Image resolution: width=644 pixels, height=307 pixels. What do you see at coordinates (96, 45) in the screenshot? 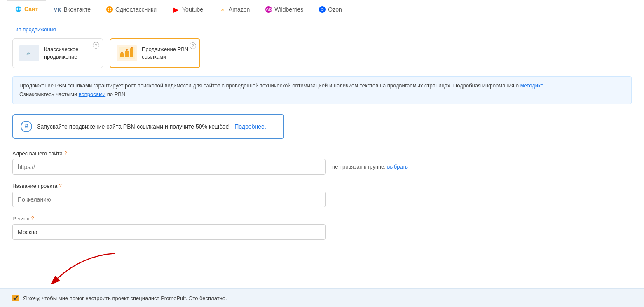
I see `classic-help-icon: ?` at bounding box center [96, 45].